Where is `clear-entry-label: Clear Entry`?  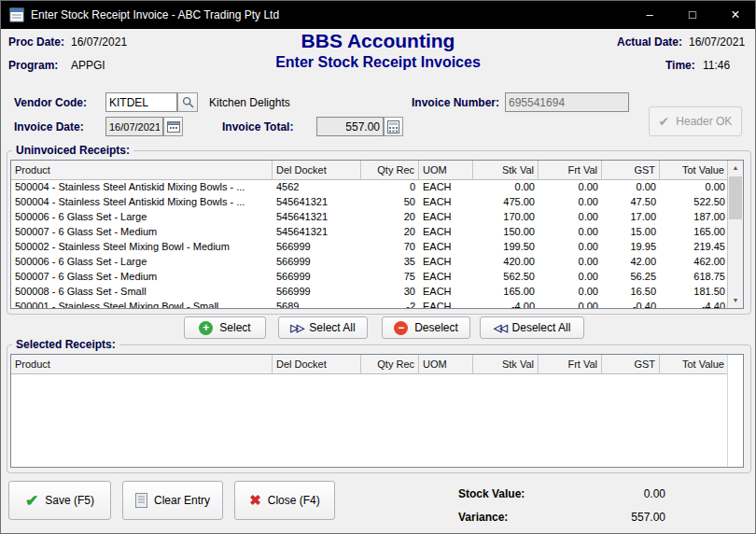 clear-entry-label: Clear Entry is located at coordinates (182, 500).